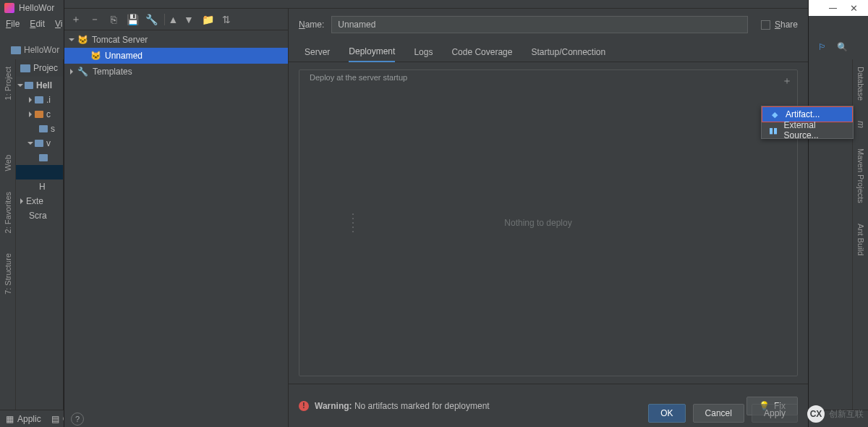 The width and height of the screenshot is (868, 427). Describe the element at coordinates (82, 72) in the screenshot. I see `wrench-icon: 🔧` at that location.